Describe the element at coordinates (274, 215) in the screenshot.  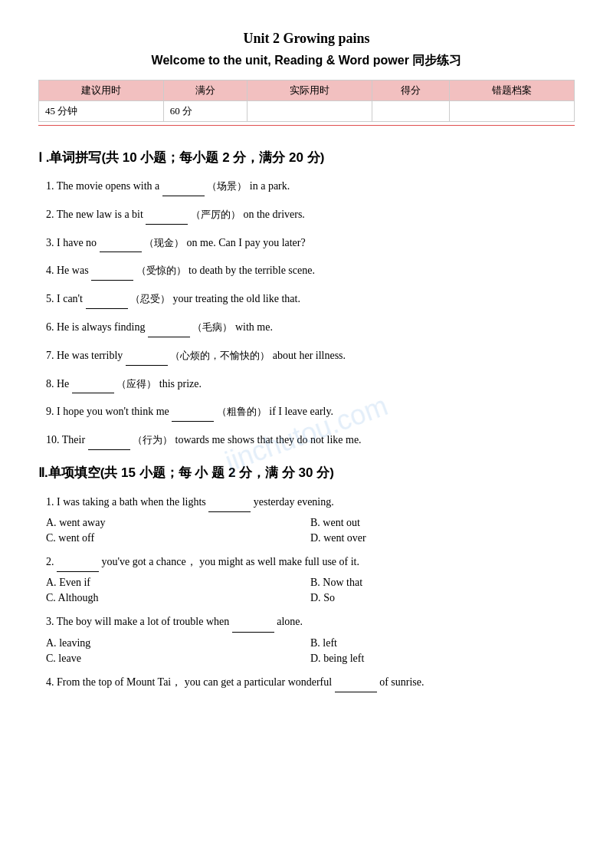
I see `q2-after: on the drivers.` at that location.